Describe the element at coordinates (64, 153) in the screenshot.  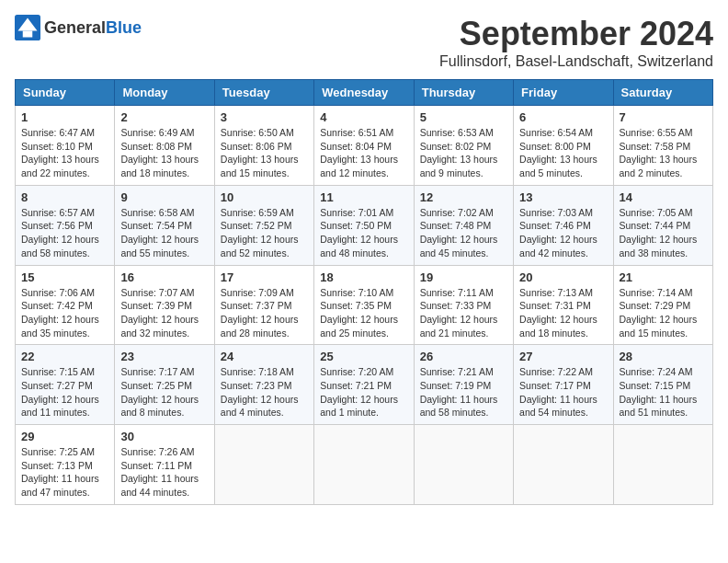
I see `day-info: Sunrise: 6:47 AMSunset: 8:10 PMDaylight:…` at that location.